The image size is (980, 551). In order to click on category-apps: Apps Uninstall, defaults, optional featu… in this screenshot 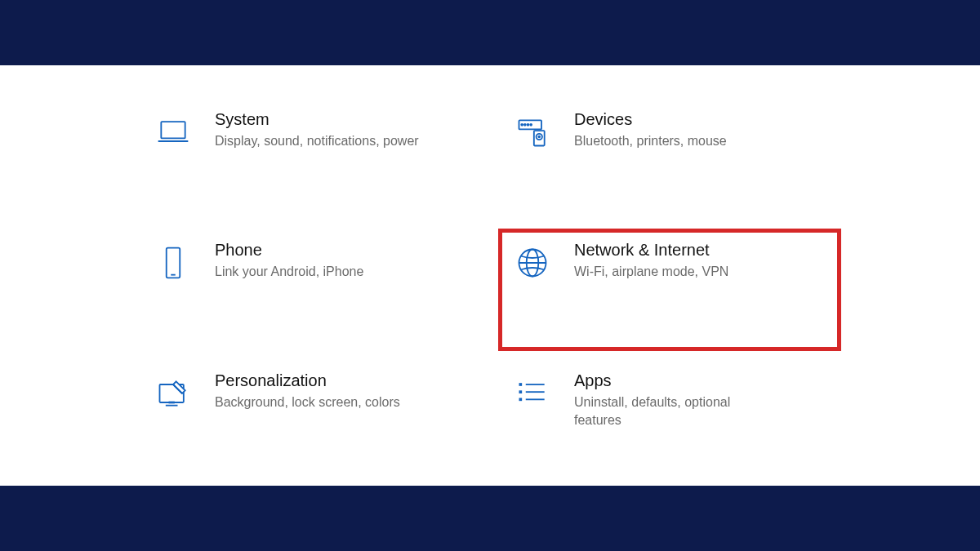, I will do `click(670, 420)`.